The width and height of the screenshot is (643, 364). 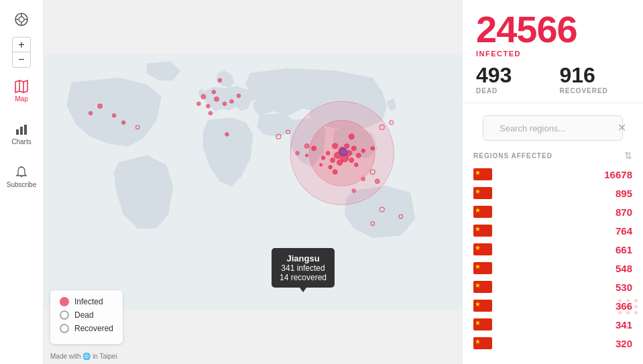 What do you see at coordinates (94, 328) in the screenshot?
I see `legend-recovered-label: Recovered` at bounding box center [94, 328].